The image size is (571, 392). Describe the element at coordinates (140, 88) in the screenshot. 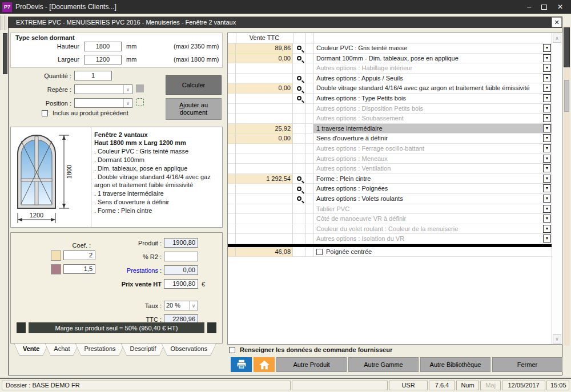

I see `repere-color-swatch` at that location.